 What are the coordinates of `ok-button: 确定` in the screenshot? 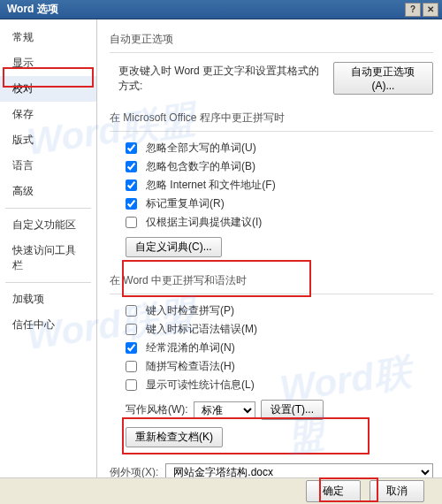 It's located at (333, 492).